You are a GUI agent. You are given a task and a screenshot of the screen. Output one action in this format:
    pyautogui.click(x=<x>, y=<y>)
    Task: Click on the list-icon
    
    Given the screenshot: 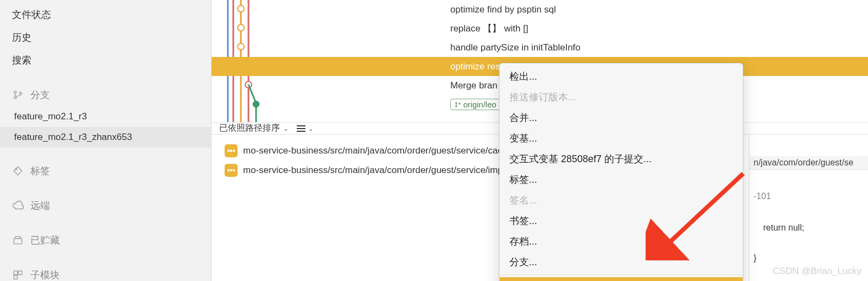 What is the action you would take?
    pyautogui.click(x=301, y=129)
    